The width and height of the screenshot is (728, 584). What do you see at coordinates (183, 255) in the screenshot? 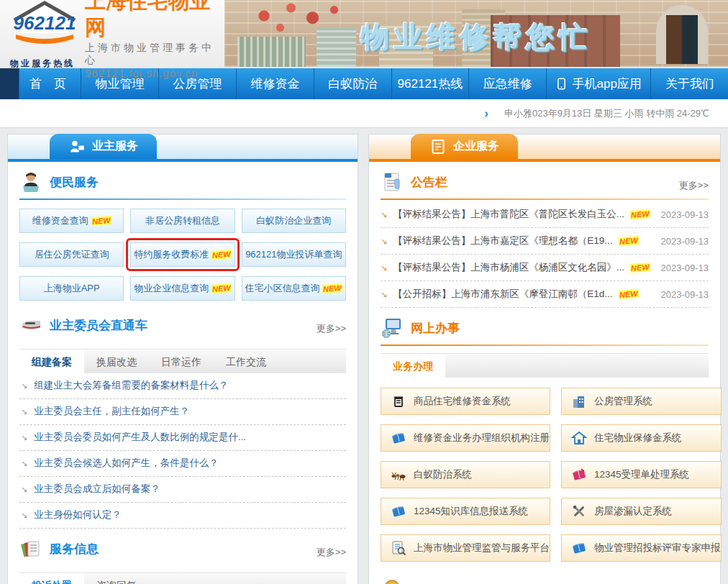
I see `convenience-button: 特约服务收费标准 NEW` at bounding box center [183, 255].